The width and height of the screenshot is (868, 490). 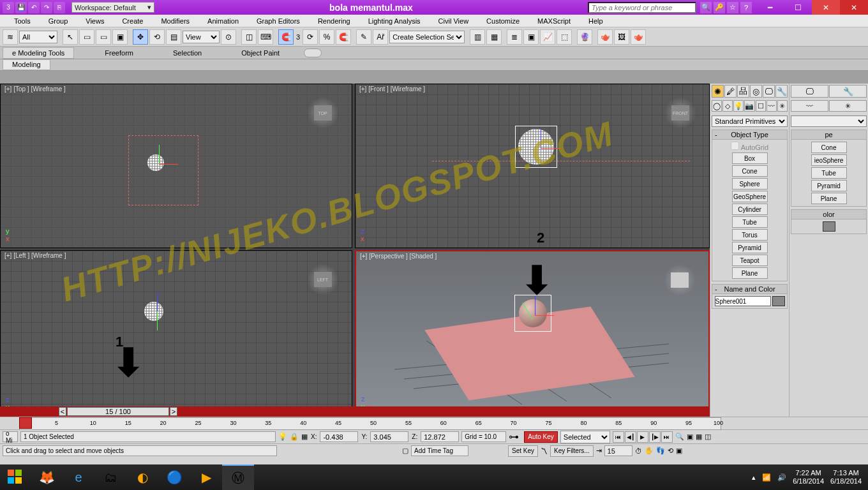 I want to click on link-icon: ⎘, so click(x=59, y=8).